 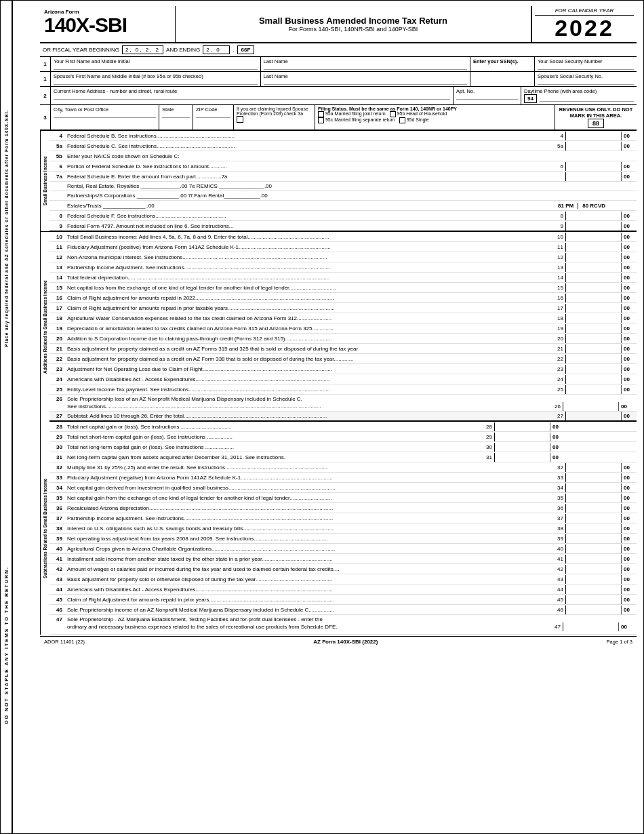 I want to click on line-38-row: 38 Interest on U.S. obligations such as …, so click(x=343, y=529).